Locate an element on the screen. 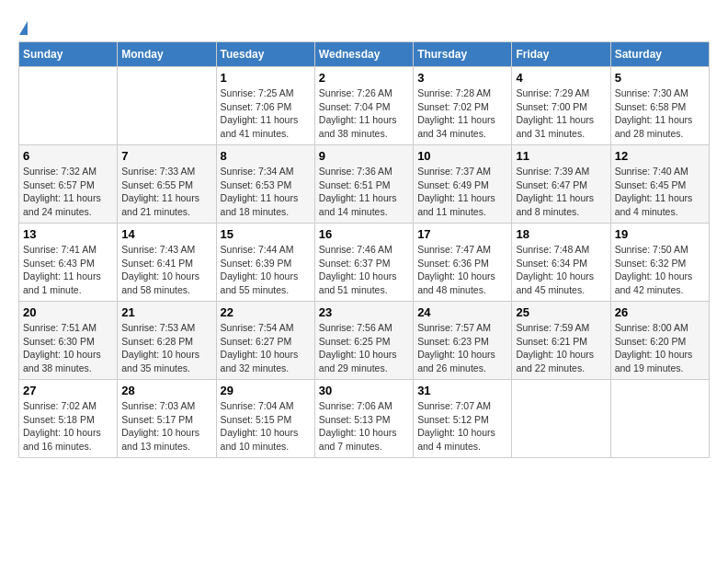 Image resolution: width=728 pixels, height=563 pixels. day-cell: 13Sunrise: 7:41 AMSunset: 6:43 PMDayligh… is located at coordinates (68, 263).